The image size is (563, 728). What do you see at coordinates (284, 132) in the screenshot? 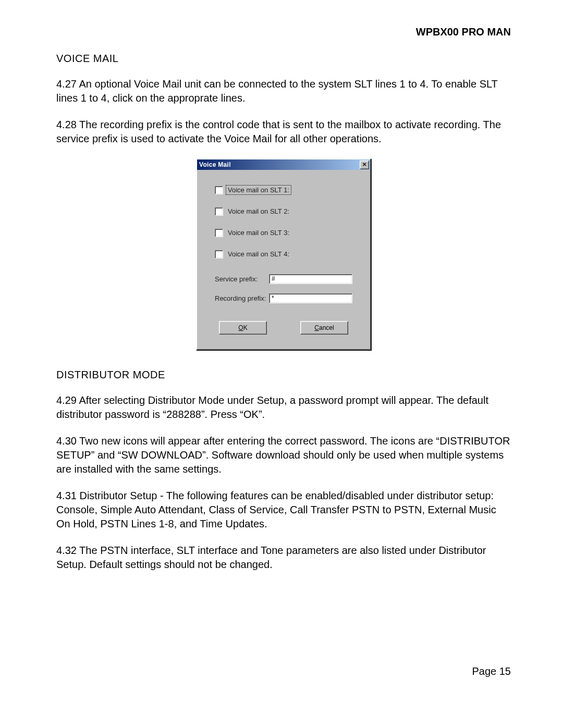
I see `paragraph-4-28: 4.28 The recording prefix is the control…` at bounding box center [284, 132].